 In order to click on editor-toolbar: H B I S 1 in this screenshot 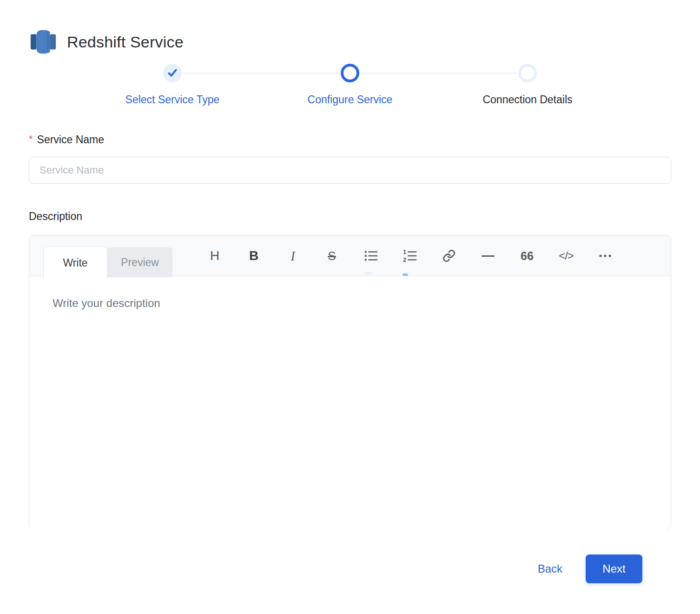, I will do `click(410, 256)`.